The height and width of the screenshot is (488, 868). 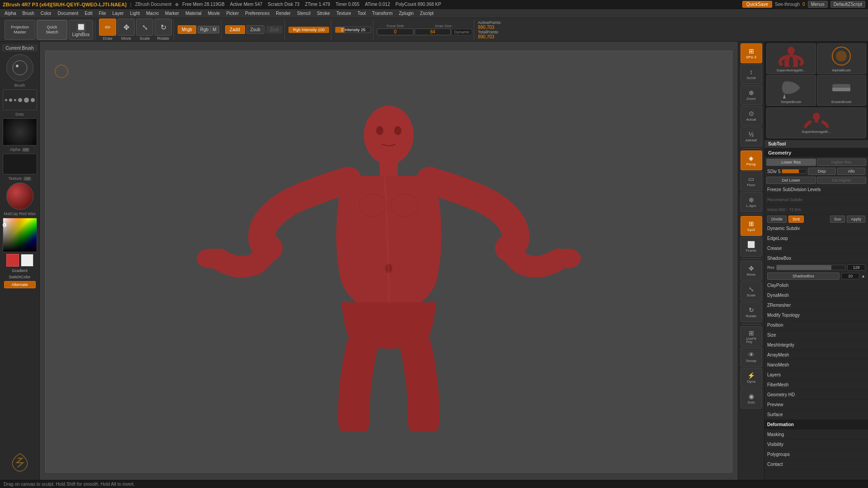 I want to click on deformation-row: Deformation, so click(x=816, y=425).